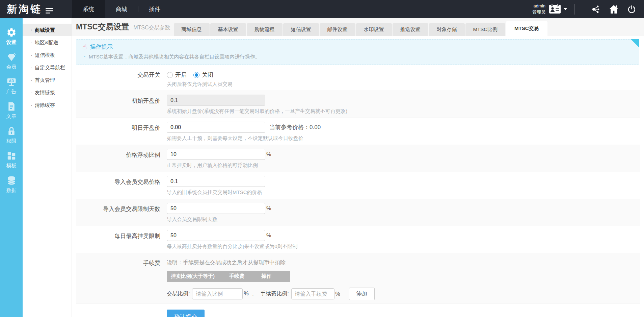  What do you see at coordinates (196, 75) in the screenshot?
I see `radio-closed` at bounding box center [196, 75].